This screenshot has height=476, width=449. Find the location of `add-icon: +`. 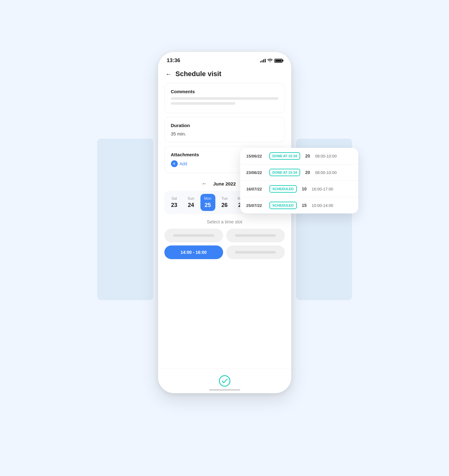

add-icon: + is located at coordinates (174, 164).